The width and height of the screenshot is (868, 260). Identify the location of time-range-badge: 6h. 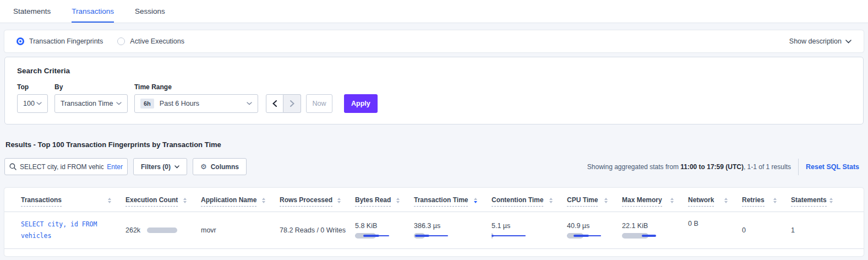
(148, 104).